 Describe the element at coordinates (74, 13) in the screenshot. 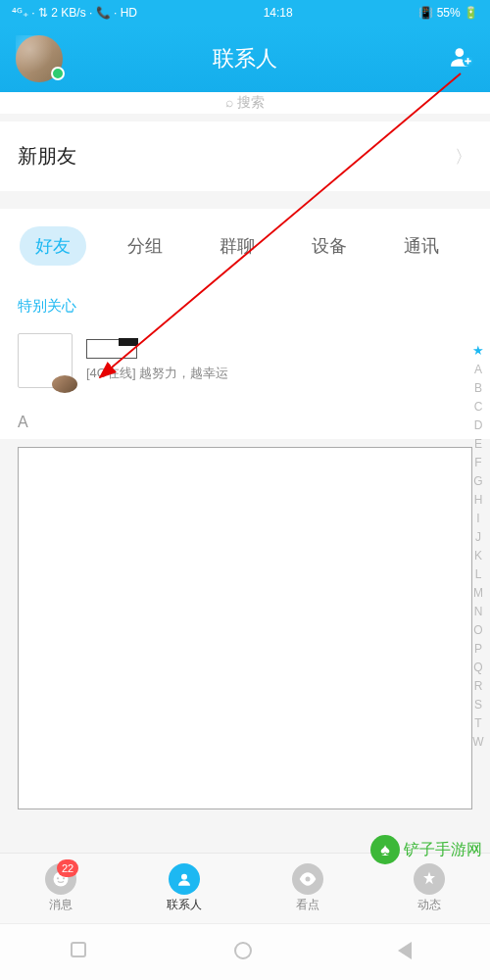

I see `status-left: ⁴ᴳ₊ · ⇅ 2 KB/s · 📞 · HD` at that location.